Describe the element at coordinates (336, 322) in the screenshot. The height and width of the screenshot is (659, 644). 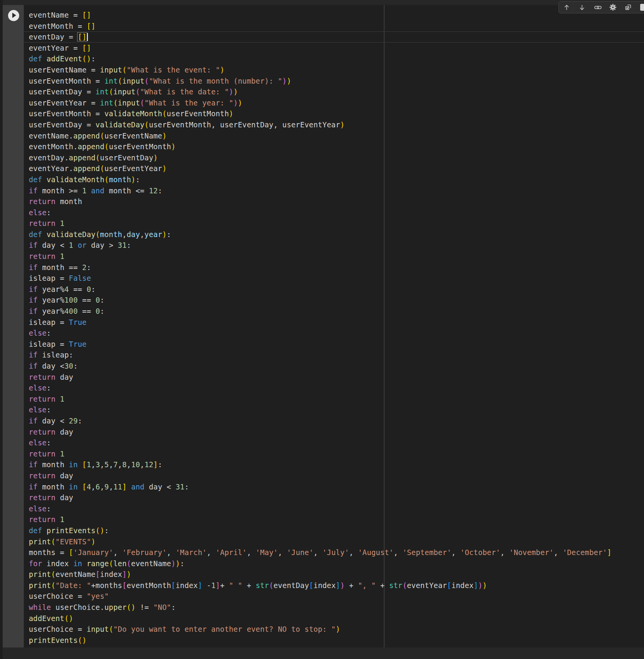
I see `code-line-29: isleap = True` at that location.